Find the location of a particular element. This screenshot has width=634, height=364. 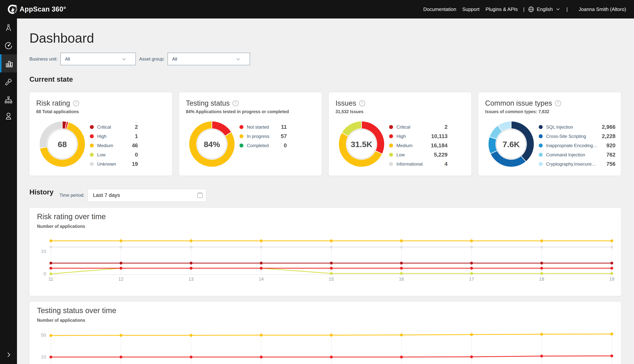

svg-text: 12 is located at coordinates (121, 279).